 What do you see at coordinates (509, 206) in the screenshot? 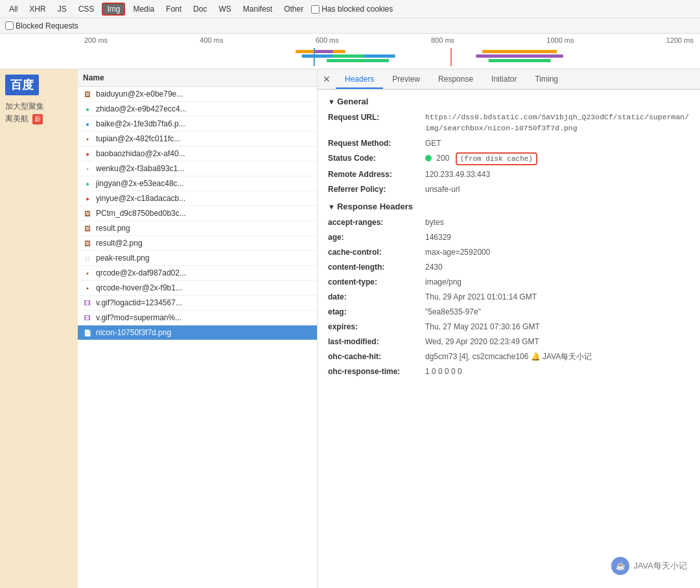
I see `response-headers-title: Response Headers` at bounding box center [509, 206].